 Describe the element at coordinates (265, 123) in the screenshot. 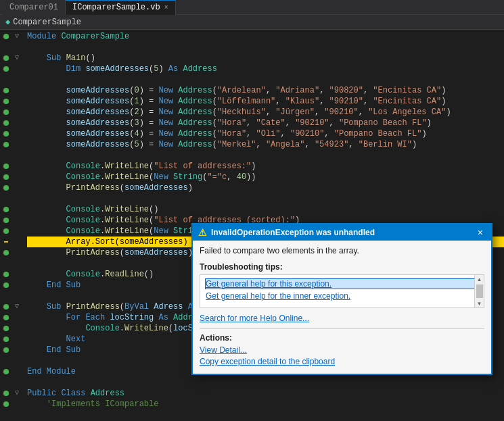

I see `code-line-9: someAddresses(3) = New Address("Hora", "…` at that location.